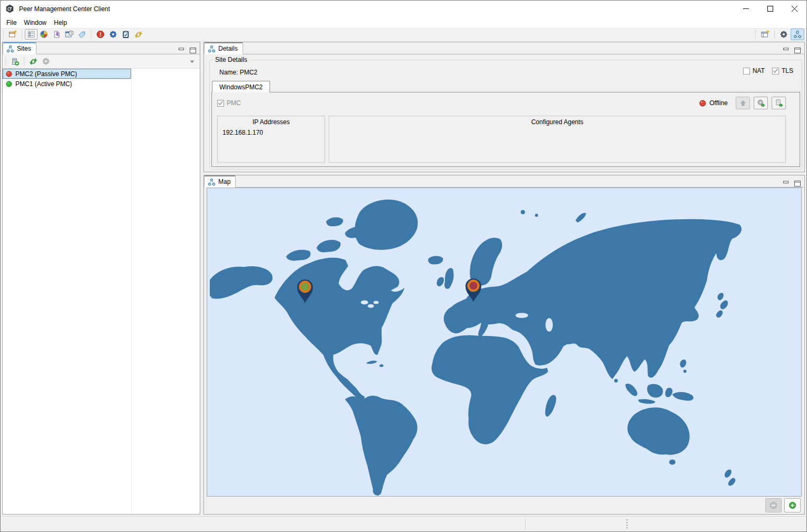  Describe the element at coordinates (797, 34) in the screenshot. I see `network-perspective-button` at that location.